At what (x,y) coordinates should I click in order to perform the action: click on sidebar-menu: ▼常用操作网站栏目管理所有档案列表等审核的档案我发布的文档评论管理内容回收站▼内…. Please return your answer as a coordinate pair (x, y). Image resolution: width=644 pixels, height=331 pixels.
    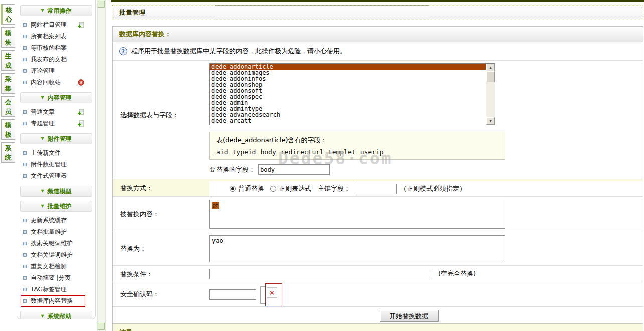
    Looking at the image, I should click on (56, 160).